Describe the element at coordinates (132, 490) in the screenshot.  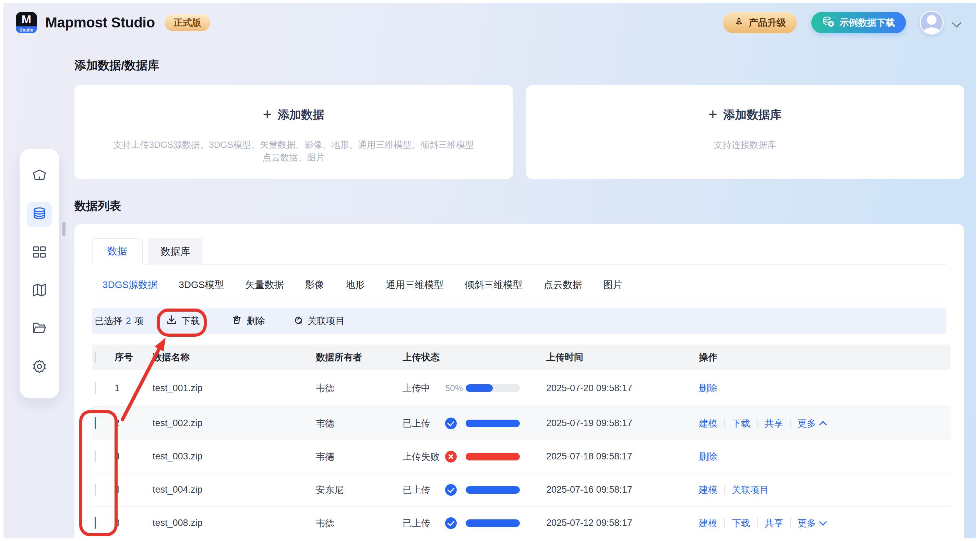
I see `row-index: 4` at that location.